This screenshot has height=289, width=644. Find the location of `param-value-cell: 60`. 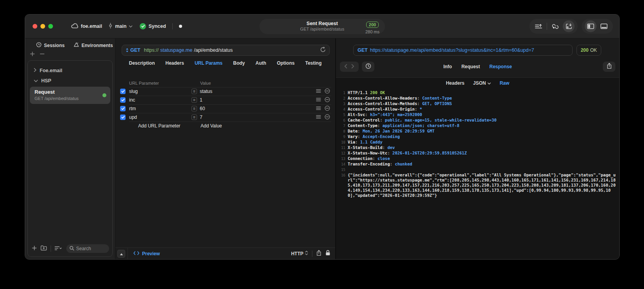

param-value-cell: 60 is located at coordinates (203, 109).